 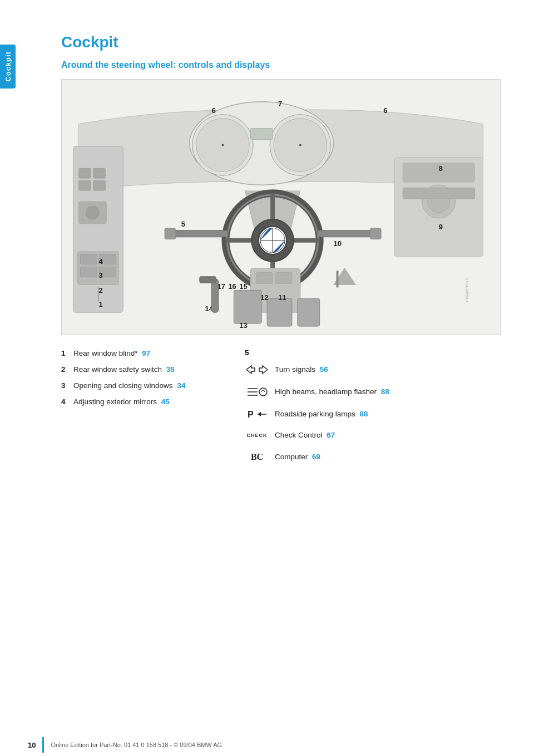 I want to click on check-control-icon: CHECK, so click(x=257, y=435).